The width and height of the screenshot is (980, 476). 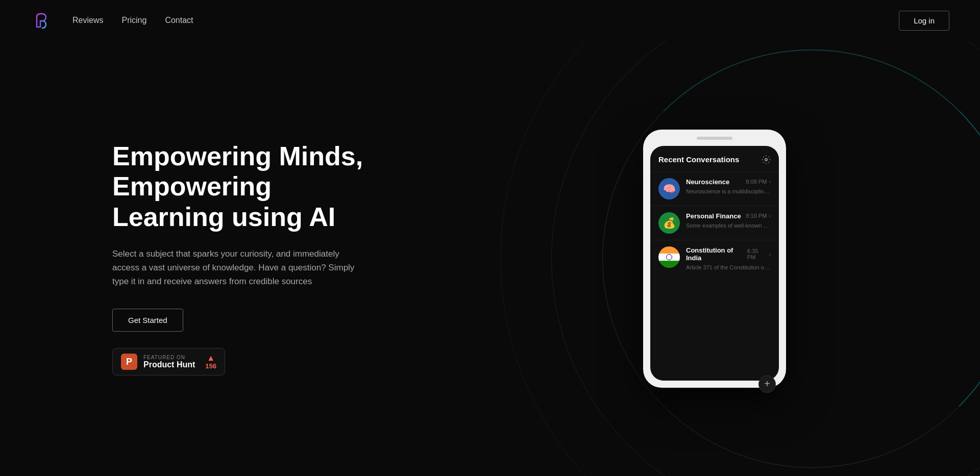 I want to click on phone-header: Recent Conversations, so click(x=715, y=159).